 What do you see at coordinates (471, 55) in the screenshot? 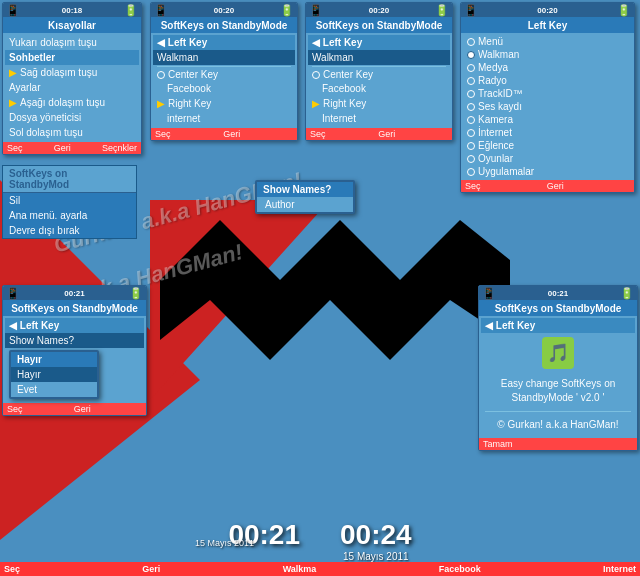
I see `radio-c-walkman` at bounding box center [471, 55].